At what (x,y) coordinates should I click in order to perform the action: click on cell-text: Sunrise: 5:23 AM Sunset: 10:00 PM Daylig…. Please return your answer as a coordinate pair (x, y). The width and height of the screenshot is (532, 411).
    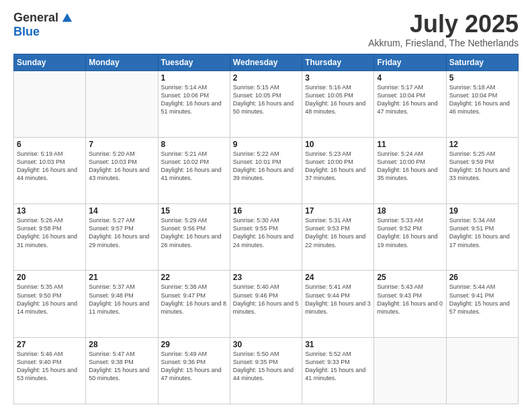
    Looking at the image, I should click on (338, 167).